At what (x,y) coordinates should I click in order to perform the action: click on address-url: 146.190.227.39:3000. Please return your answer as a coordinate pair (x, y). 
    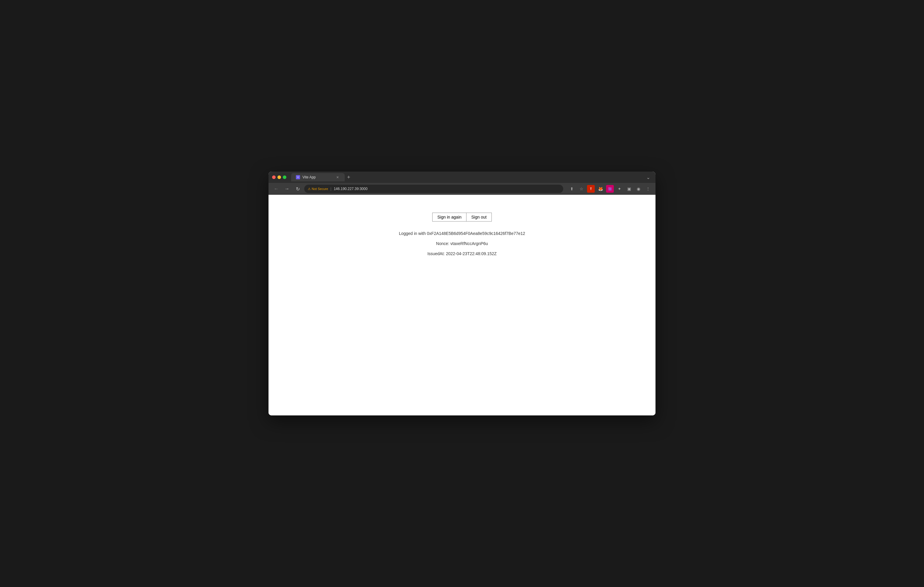
    Looking at the image, I should click on (351, 189).